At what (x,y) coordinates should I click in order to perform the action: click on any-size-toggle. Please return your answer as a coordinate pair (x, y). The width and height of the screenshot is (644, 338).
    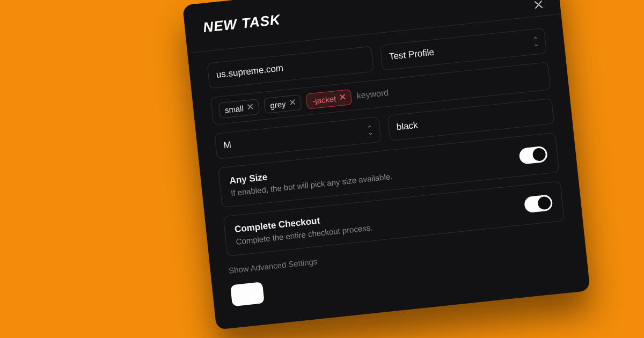
    Looking at the image, I should click on (533, 155).